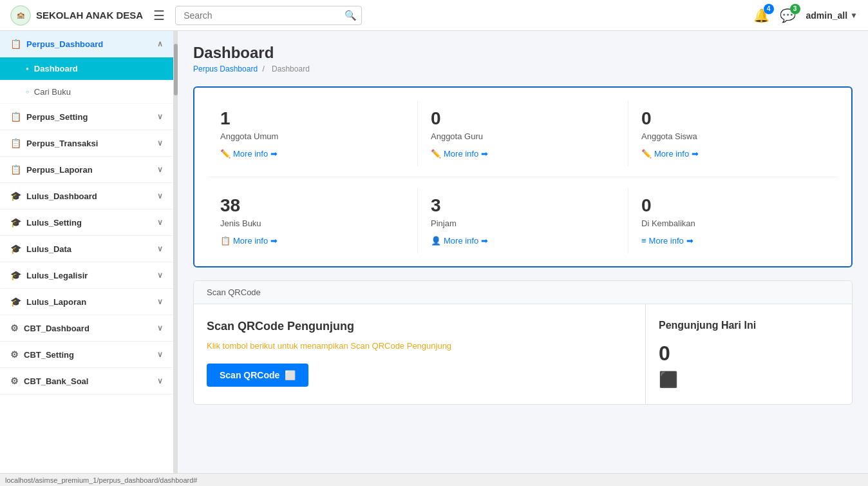 Image resolution: width=868 pixels, height=486 pixels. I want to click on search-icon: 🔍, so click(350, 15).